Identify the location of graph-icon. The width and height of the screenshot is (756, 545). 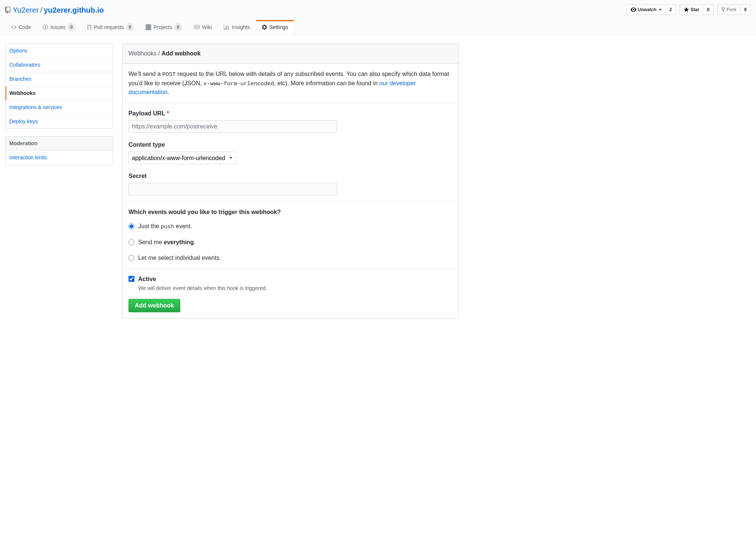
(227, 27).